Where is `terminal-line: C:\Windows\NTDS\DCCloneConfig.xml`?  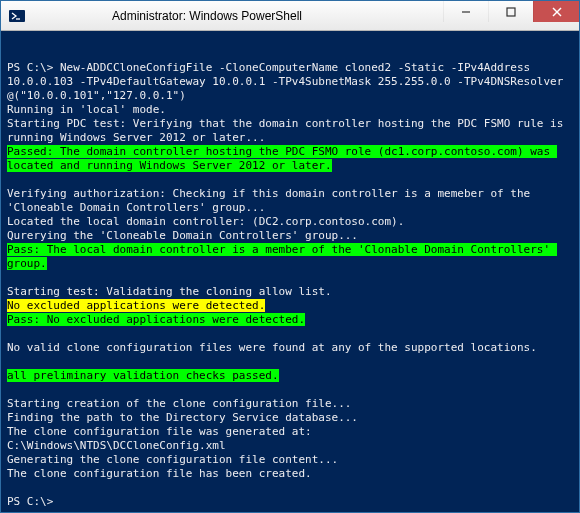 terminal-line: C:\Windows\NTDS\DCCloneConfig.xml is located at coordinates (291, 446).